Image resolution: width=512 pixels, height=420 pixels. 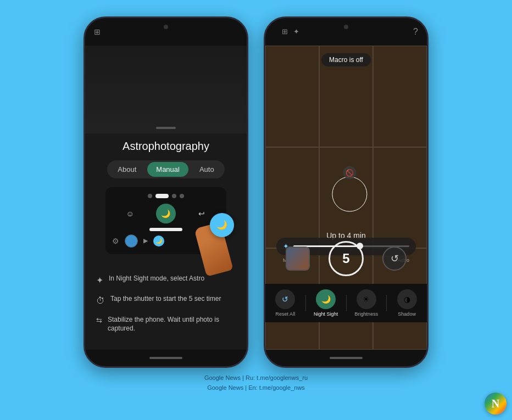 I want to click on drag-handle, so click(x=166, y=128).